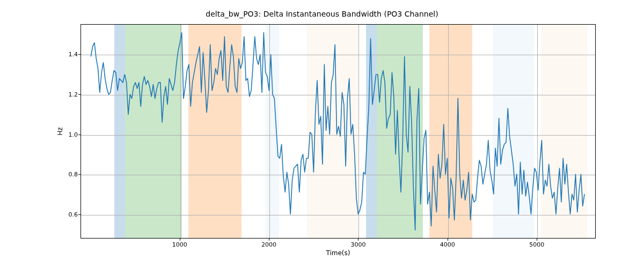 This screenshot has height=268, width=644. What do you see at coordinates (322, 14) in the screenshot?
I see `chart-title: delta_bw_PO3: Delta Instantaneous Bandwi…` at bounding box center [322, 14].